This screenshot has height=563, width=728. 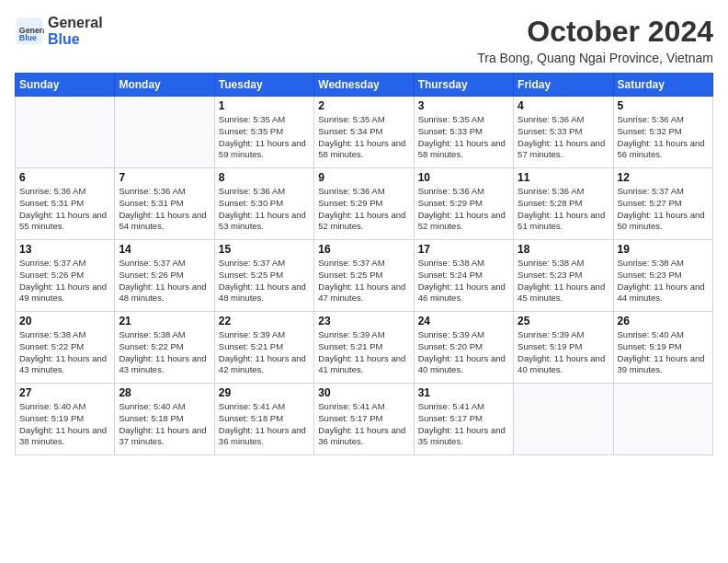 What do you see at coordinates (265, 138) in the screenshot?
I see `day-info: Sunrise: 5:35 AMSunset: 5:35 PMDaylight:…` at bounding box center [265, 138].